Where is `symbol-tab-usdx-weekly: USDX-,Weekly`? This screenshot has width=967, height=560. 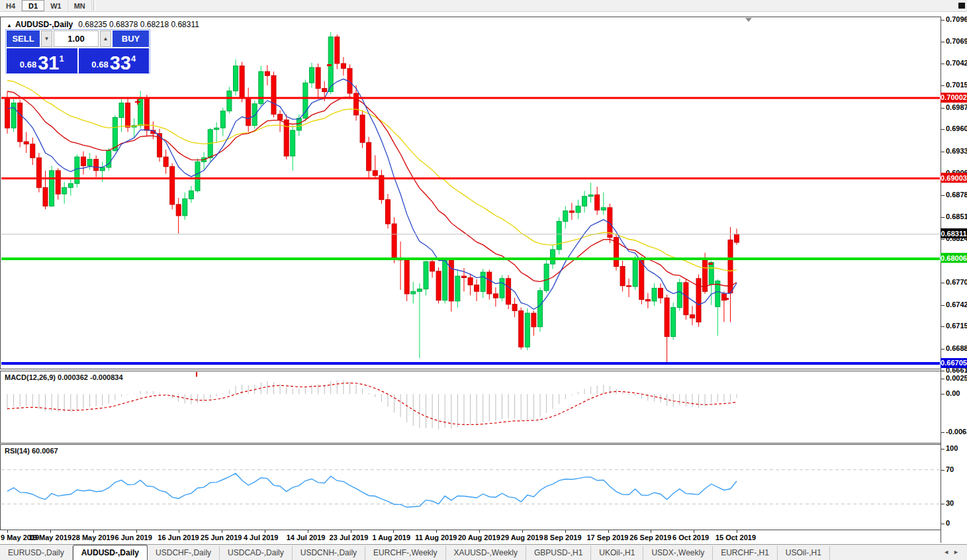
symbol-tab-usdx-weekly: USDX-,Weekly is located at coordinates (678, 553).